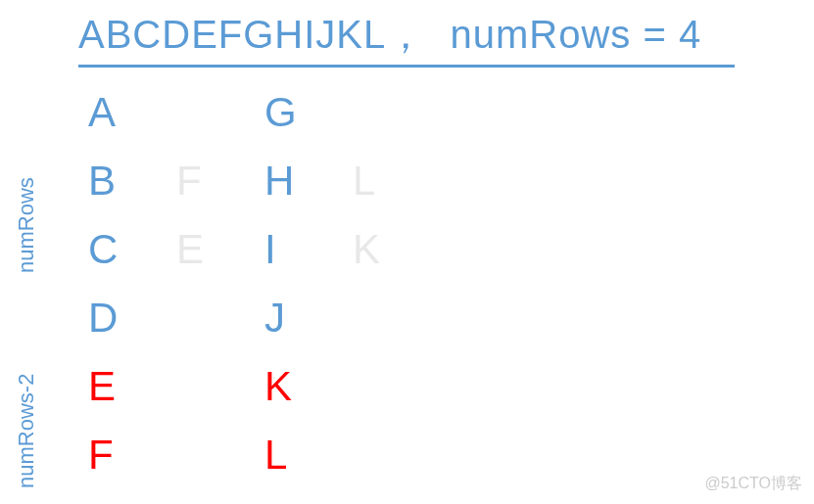 This screenshot has width=814, height=504. I want to click on grid-row: C E I K, so click(309, 250).